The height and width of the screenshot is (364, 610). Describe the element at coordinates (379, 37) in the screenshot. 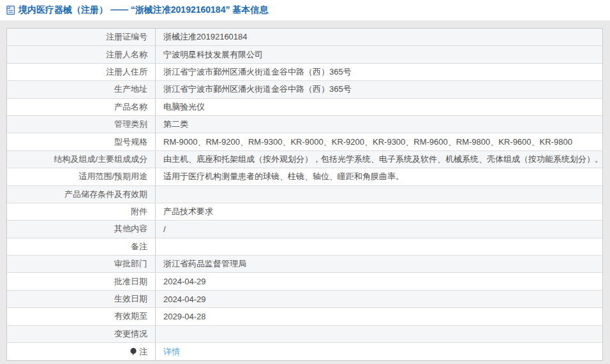

I see `row-value: 浙械注准20192160184` at that location.